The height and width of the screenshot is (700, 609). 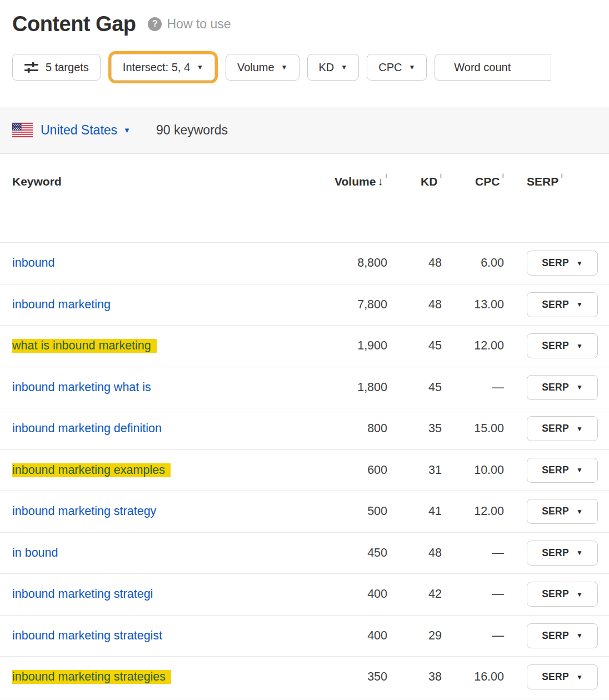 What do you see at coordinates (87, 428) in the screenshot?
I see `keyword-link: inbound marketing definition` at bounding box center [87, 428].